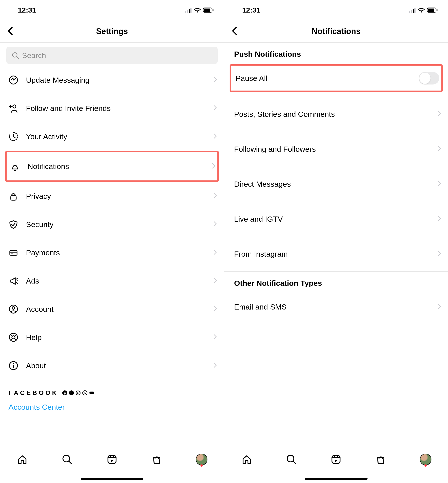 The image size is (448, 483). What do you see at coordinates (426, 459) in the screenshot?
I see `avatar-icon` at bounding box center [426, 459].